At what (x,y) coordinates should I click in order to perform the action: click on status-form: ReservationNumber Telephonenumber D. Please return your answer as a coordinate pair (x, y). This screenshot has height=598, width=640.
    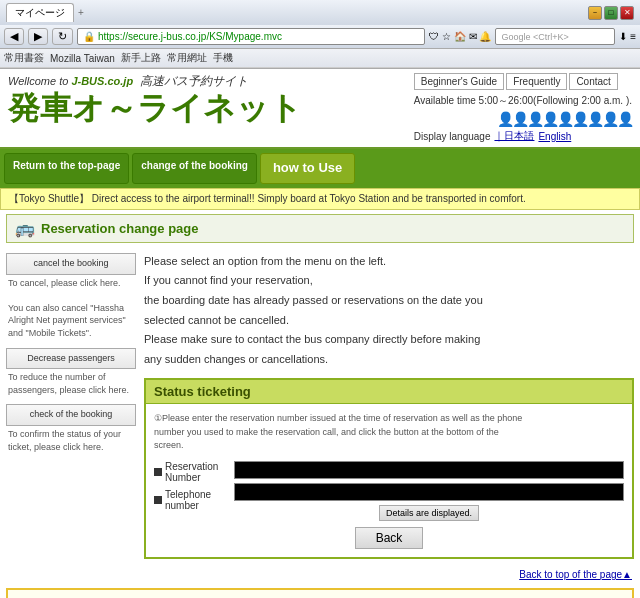
    Looking at the image, I should click on (389, 491).